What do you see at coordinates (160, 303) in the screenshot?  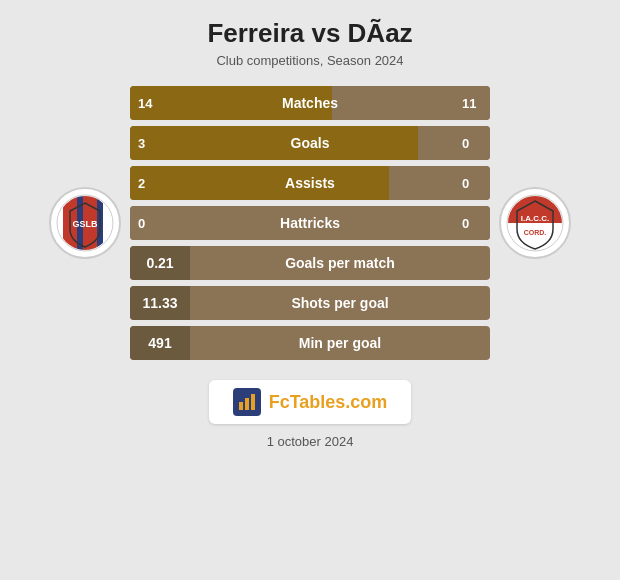 I see `shots-per-goal-value: 11.33` at bounding box center [160, 303].